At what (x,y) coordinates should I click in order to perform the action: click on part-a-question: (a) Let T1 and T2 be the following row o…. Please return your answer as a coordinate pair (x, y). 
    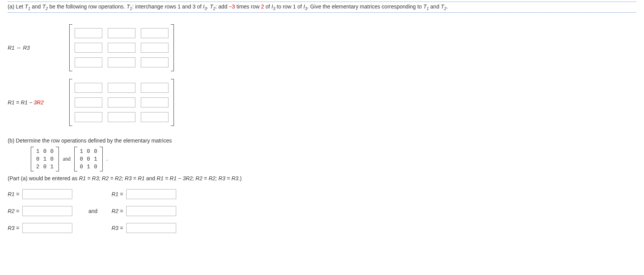
    Looking at the image, I should click on (322, 7).